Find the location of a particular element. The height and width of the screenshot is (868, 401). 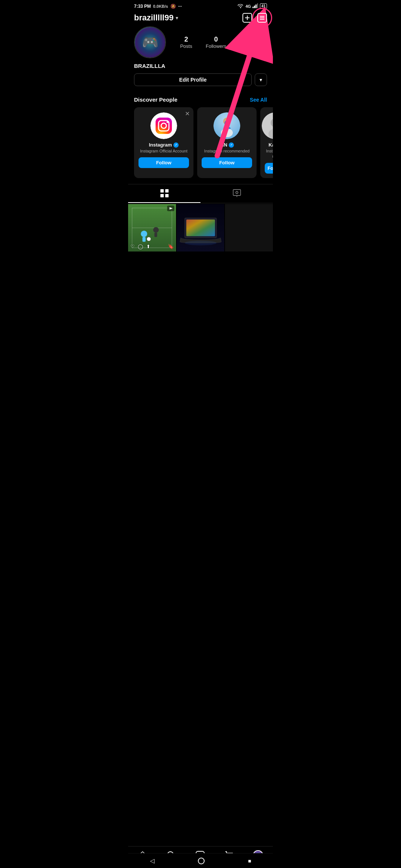

mn-avatar: 👤 is located at coordinates (227, 126).